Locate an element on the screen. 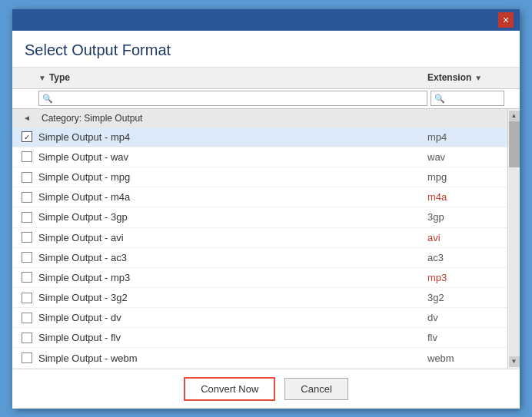  scrollbar: ▲ ▼ is located at coordinates (514, 239).